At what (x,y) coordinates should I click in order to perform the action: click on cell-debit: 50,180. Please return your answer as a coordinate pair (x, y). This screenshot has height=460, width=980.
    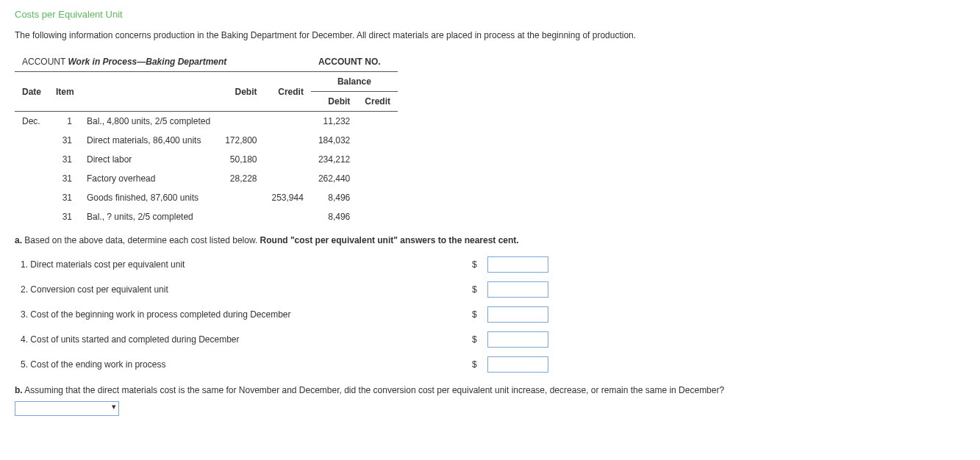
    Looking at the image, I should click on (241, 159).